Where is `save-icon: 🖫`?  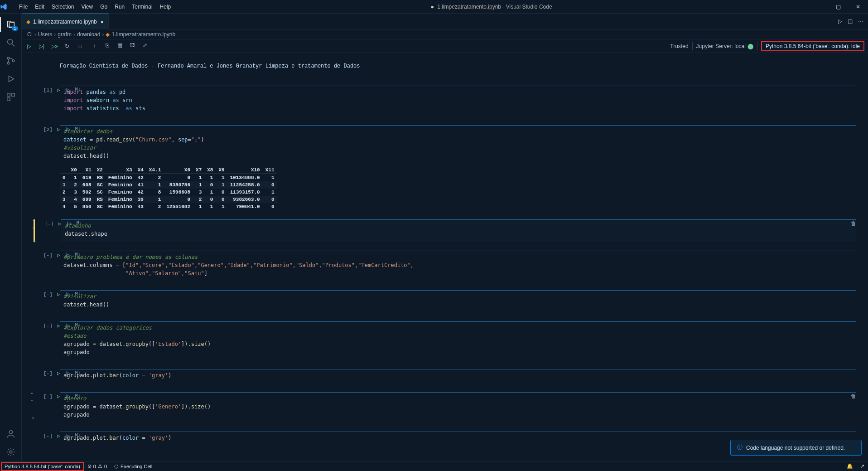 save-icon: 🖫 is located at coordinates (132, 46).